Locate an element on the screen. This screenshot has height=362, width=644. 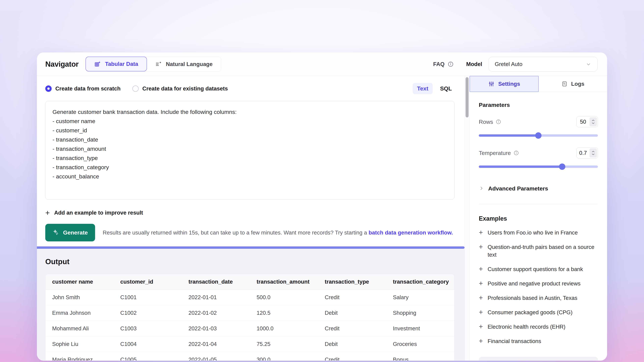
add-example-label: Add an example to improve result is located at coordinates (98, 213).